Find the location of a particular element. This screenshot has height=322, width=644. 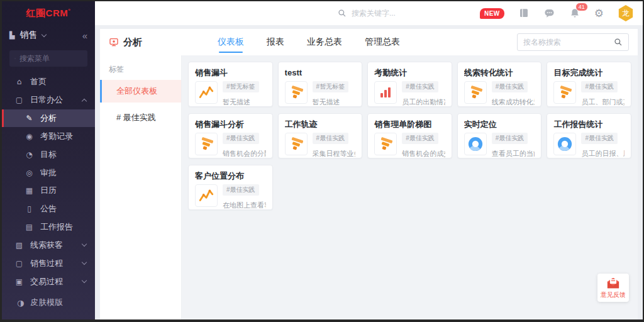

collapse-sidebar-icon: « is located at coordinates (85, 35).